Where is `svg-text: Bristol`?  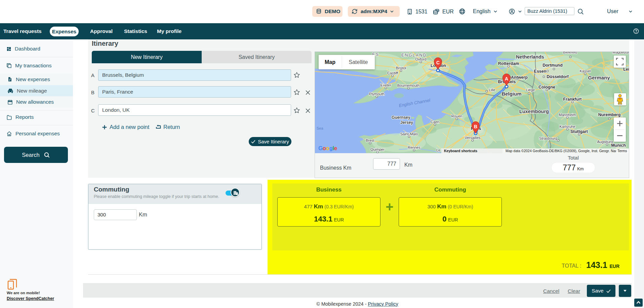
svg-text: Bristol is located at coordinates (401, 68).